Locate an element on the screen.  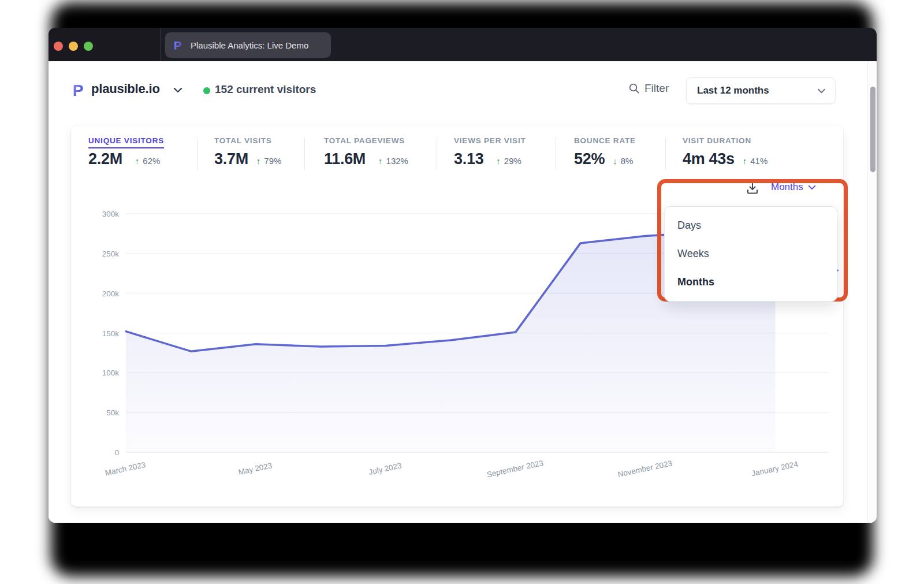
interval-dropdown-menu: Days Weeks Months is located at coordinates (751, 254).